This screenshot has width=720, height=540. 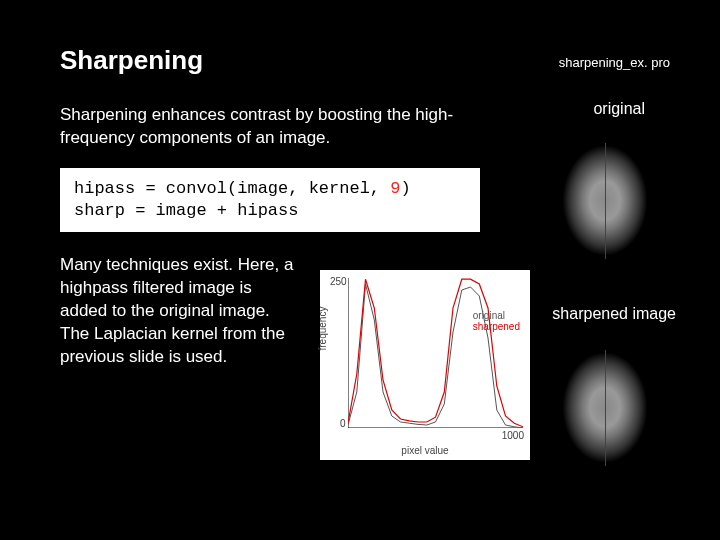 I want to click on brain-image-sharpened, so click(x=605, y=408).